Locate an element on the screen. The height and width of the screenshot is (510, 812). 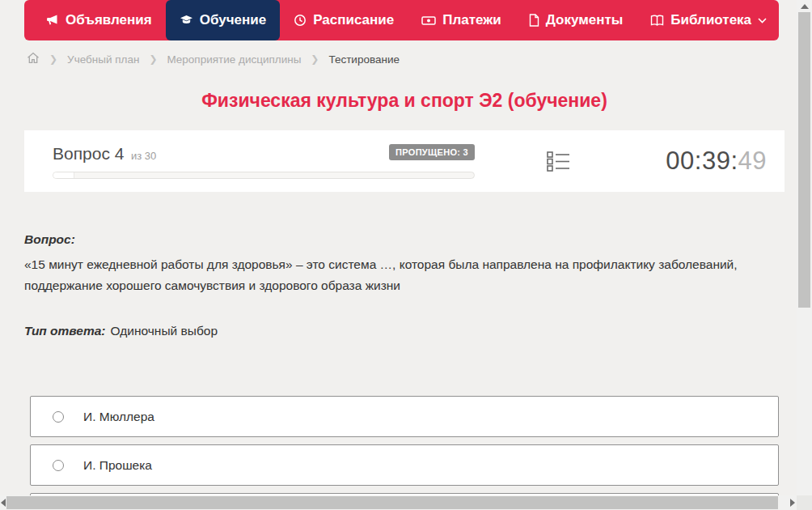
timer-hours-minutes: 00:39: is located at coordinates (702, 160).